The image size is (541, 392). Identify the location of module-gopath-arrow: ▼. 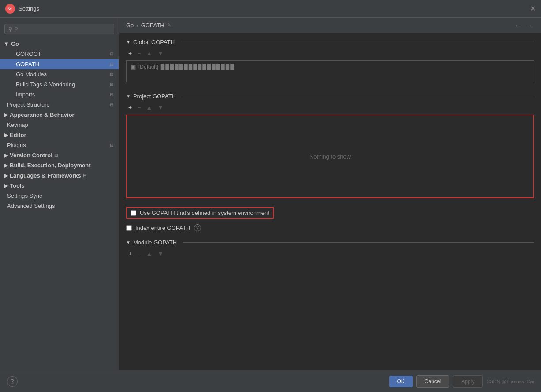
(128, 242).